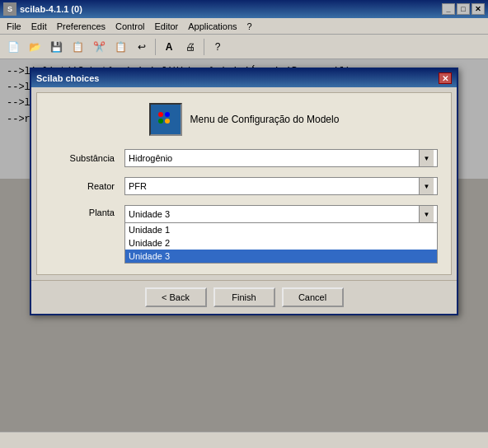 Image resolution: width=488 pixels, height=448 pixels. I want to click on planta-arrow: ▼, so click(426, 214).